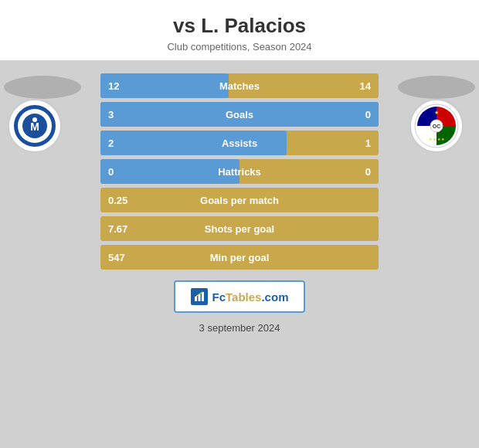  Describe the element at coordinates (240, 30) in the screenshot. I see `header: vs L. Palacios Club competitions, Season…` at that location.